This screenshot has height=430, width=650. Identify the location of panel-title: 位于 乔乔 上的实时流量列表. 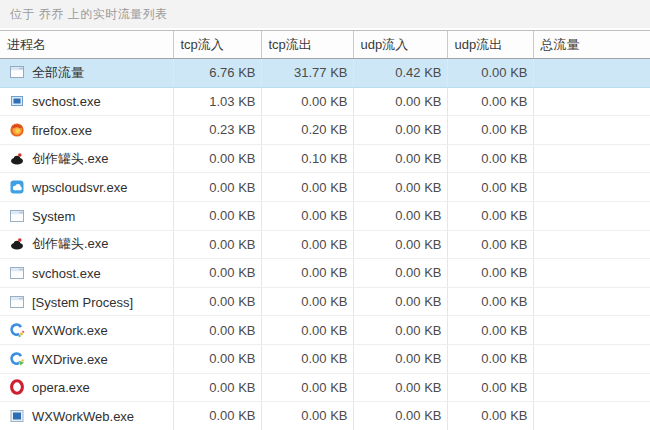
(325, 14).